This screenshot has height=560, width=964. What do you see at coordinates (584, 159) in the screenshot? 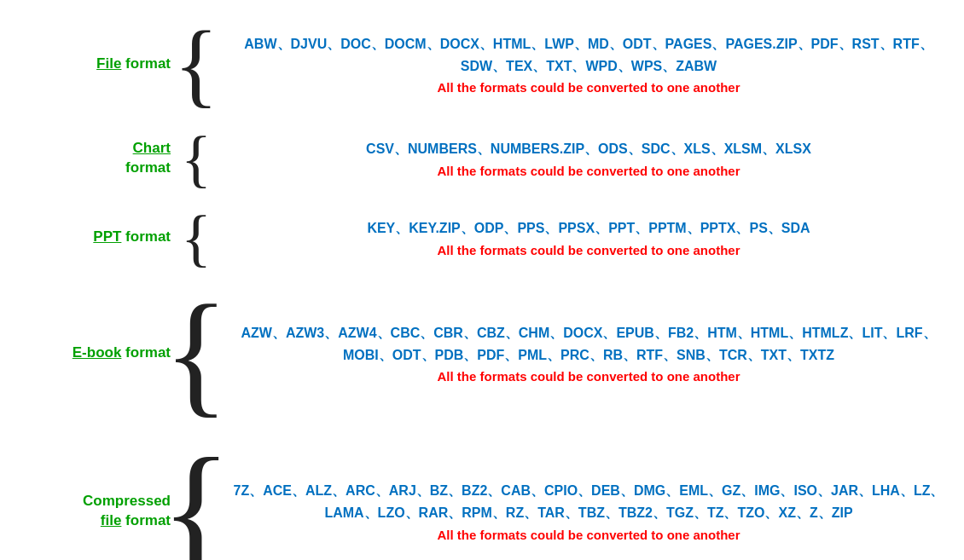
I see `chart-format-content: CSV、NUMBERS、NUMBERS.ZIP、ODS、SDC、XLS、XLSM…` at bounding box center [584, 159].